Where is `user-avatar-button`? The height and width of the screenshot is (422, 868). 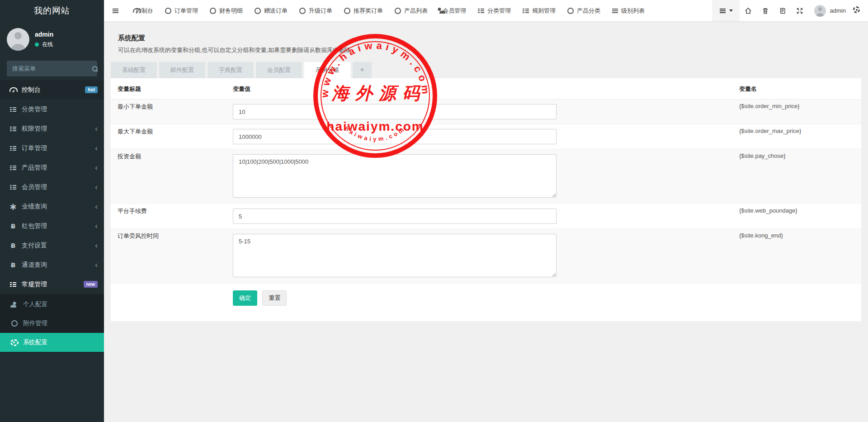
user-avatar-button is located at coordinates (820, 11).